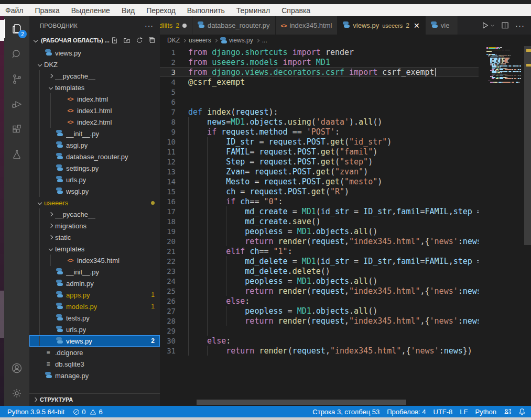 The width and height of the screenshot is (531, 420). I want to click on scrollbar-thumb, so click(527, 146).